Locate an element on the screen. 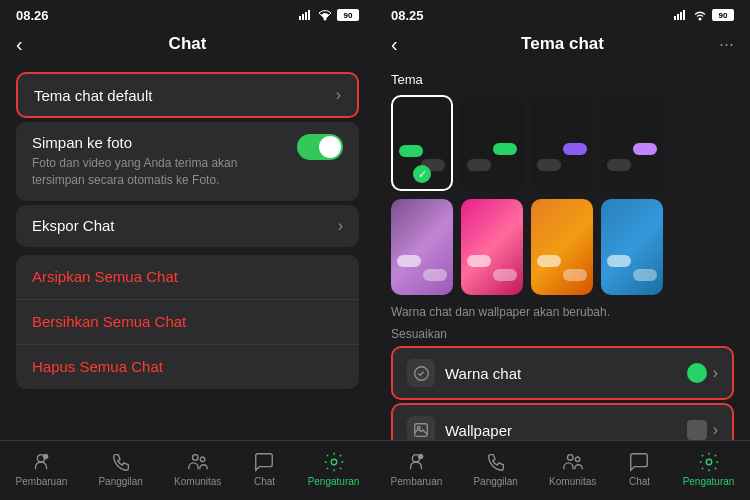  left-status-time: 08.26 is located at coordinates (32, 16).